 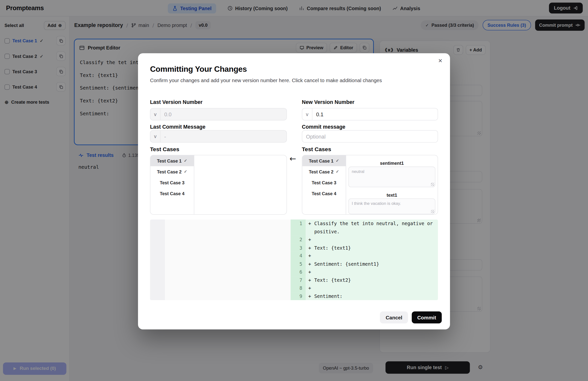 I want to click on diff-line: 8+, so click(x=364, y=288).